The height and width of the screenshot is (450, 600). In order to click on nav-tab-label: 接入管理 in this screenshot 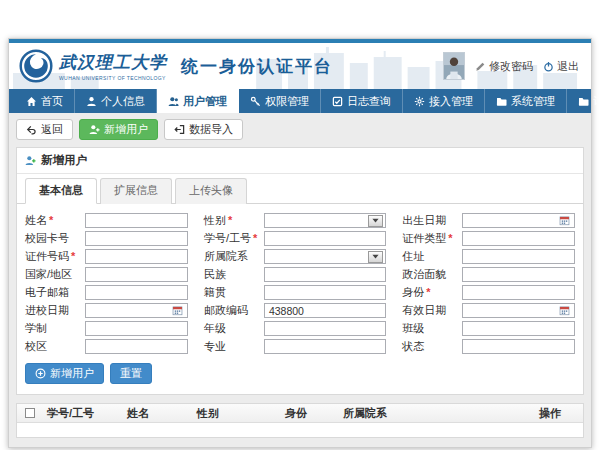, I will do `click(451, 102)`.